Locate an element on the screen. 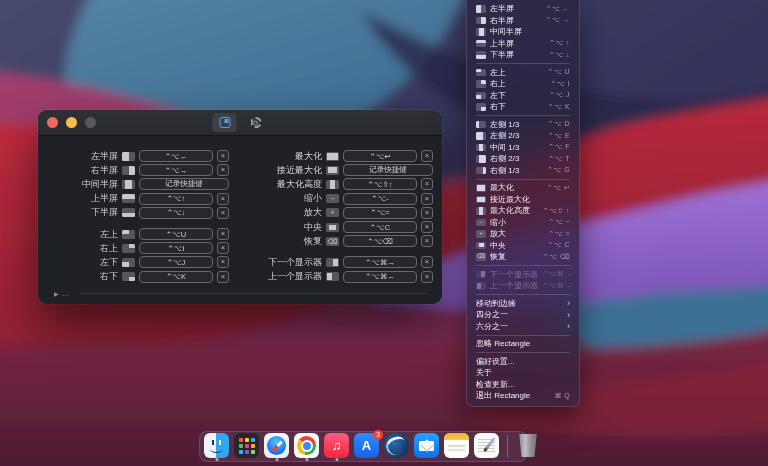 Image resolution: width=768 pixels, height=466 pixels. center-third-icon is located at coordinates (481, 148).